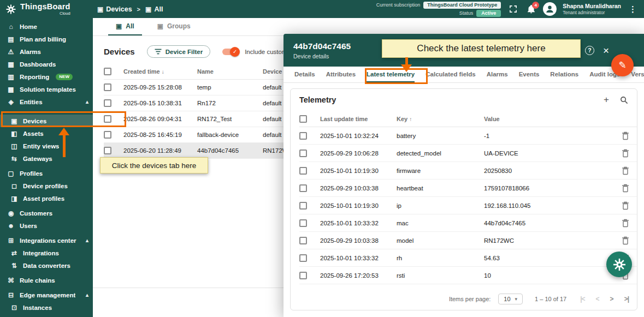 The image size is (644, 317). I want to click on breadcrumb-item-all: ▣ All, so click(154, 9).